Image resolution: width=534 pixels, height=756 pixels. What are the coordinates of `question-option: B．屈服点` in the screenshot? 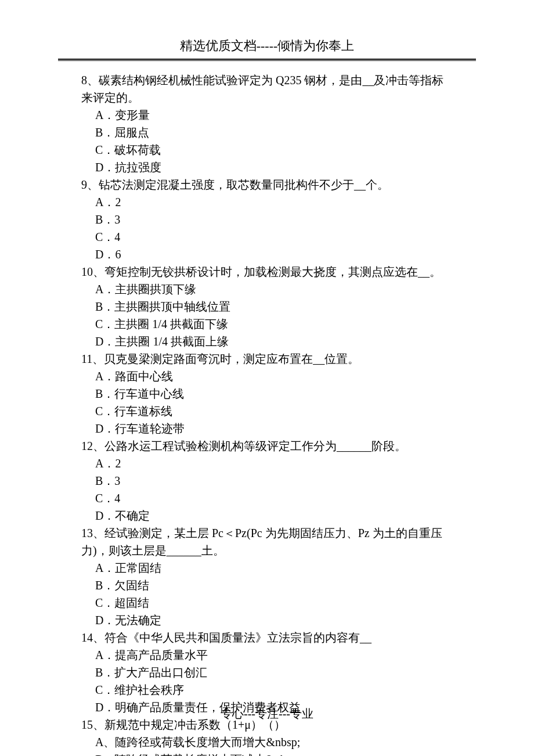 It's located at (267, 132).